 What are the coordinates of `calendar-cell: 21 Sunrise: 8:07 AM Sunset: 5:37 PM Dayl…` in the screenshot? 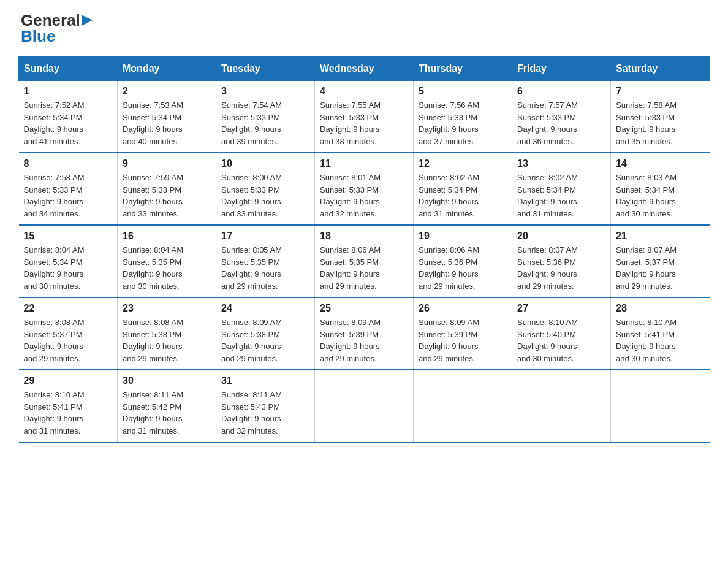 It's located at (661, 261).